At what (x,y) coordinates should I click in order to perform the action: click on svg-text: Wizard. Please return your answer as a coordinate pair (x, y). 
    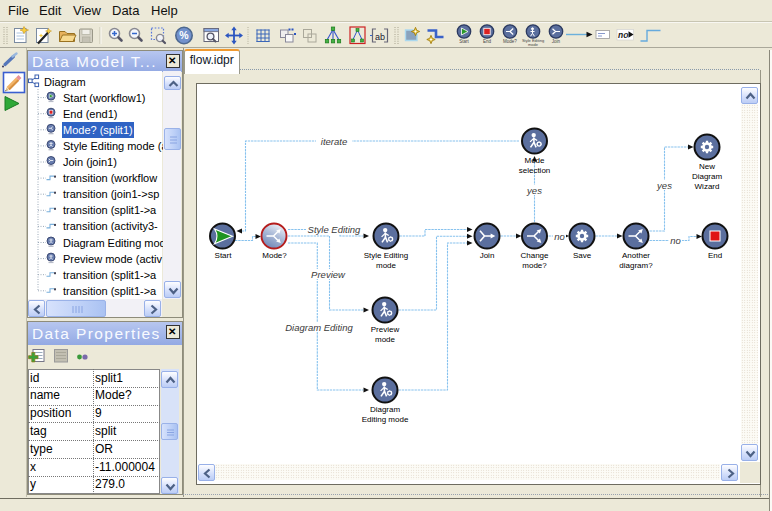
    Looking at the image, I should click on (708, 186).